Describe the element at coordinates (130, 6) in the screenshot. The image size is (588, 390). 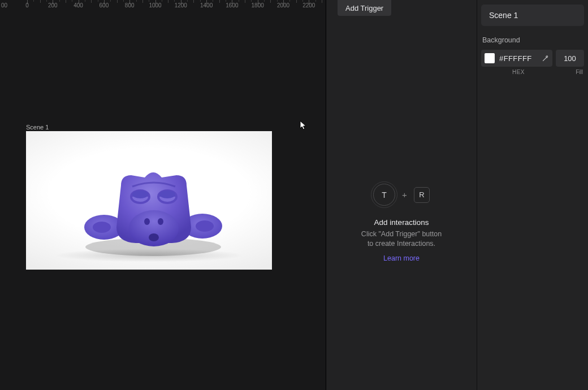
I see `ruler-label: 800` at that location.